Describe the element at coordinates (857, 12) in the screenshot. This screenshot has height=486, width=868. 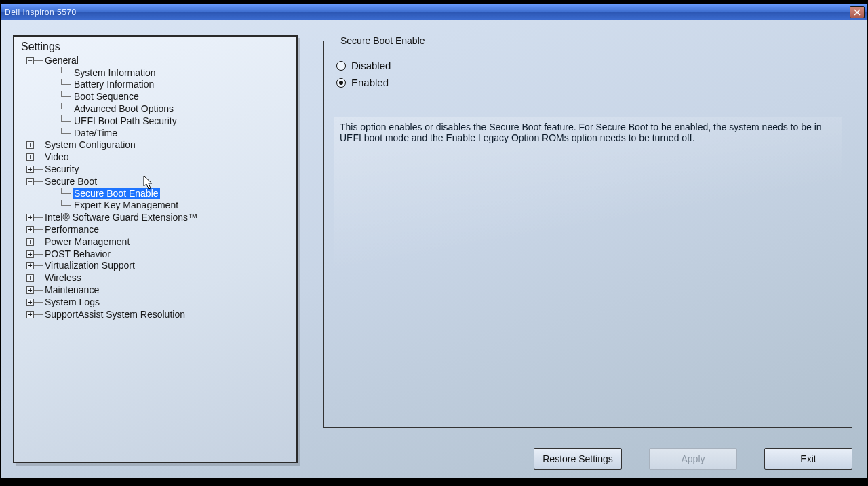
I see `close-button` at that location.